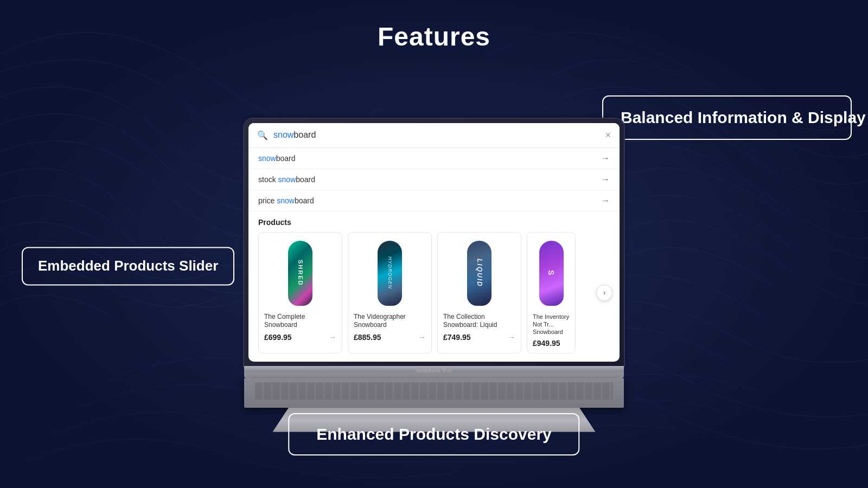 This screenshot has width=868, height=488. I want to click on products-label: Products, so click(434, 222).